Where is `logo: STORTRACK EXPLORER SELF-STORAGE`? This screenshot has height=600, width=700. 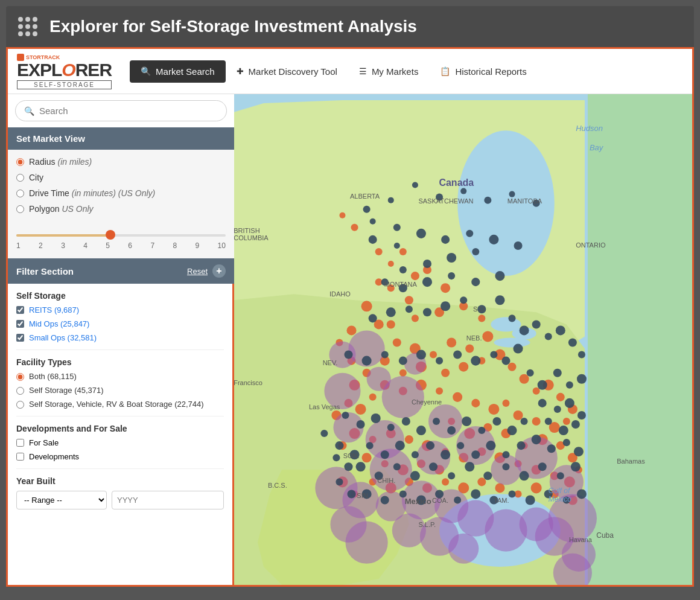 logo: STORTRACK EXPLORER SELF-STORAGE is located at coordinates (64, 71).